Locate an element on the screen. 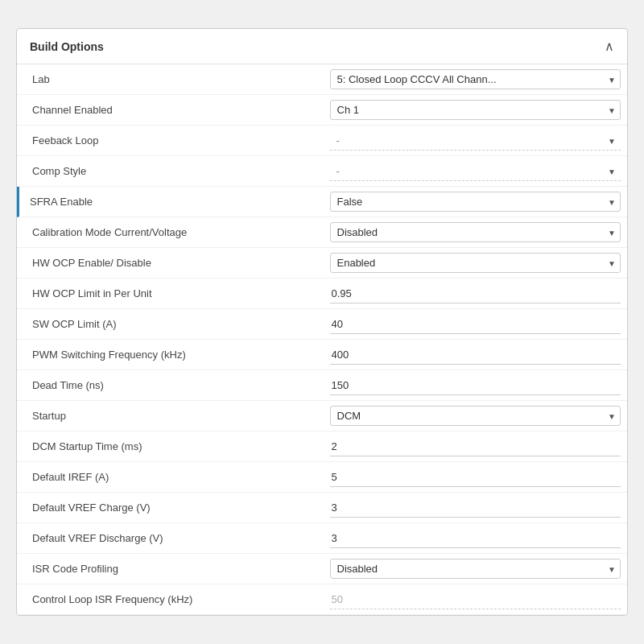 This screenshot has height=644, width=644. dotted-select-wrapper-comp-style: -▼ is located at coordinates (476, 171).